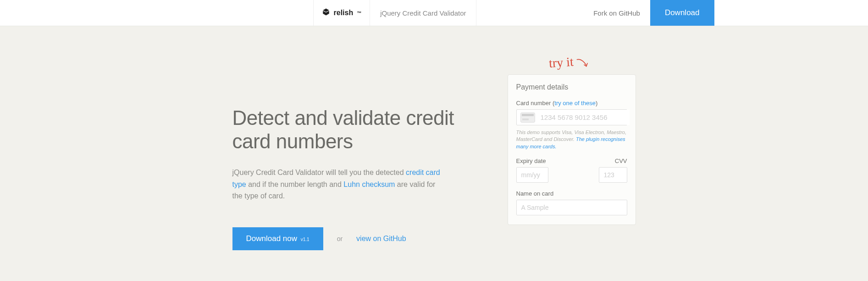 The height and width of the screenshot is (281, 868). What do you see at coordinates (338, 185) in the screenshot?
I see `lead-paragraph: jQuery Credit Card Validator will tell y…` at bounding box center [338, 185].